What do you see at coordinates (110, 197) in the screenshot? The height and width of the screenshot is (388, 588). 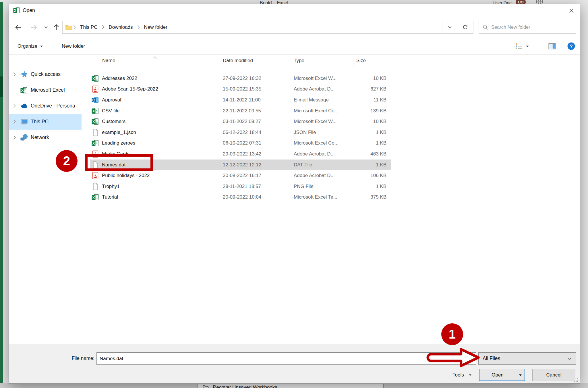 I see `file-name: Tutorial` at bounding box center [110, 197].